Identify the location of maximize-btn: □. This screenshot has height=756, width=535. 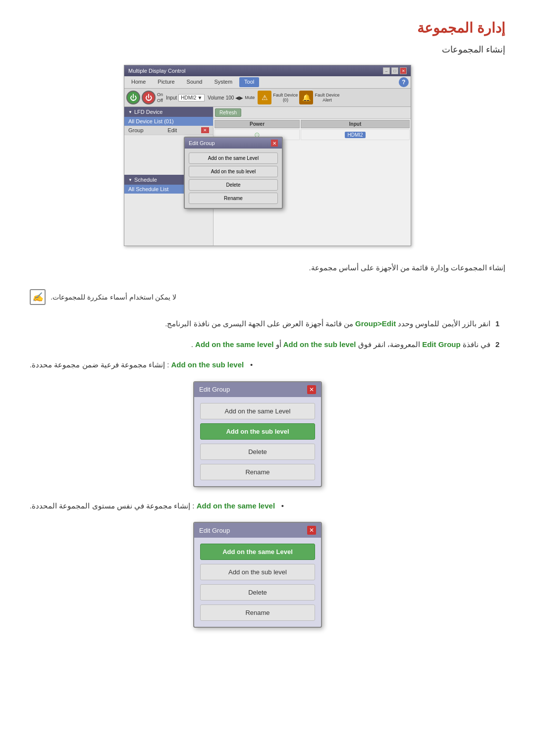
(395, 71).